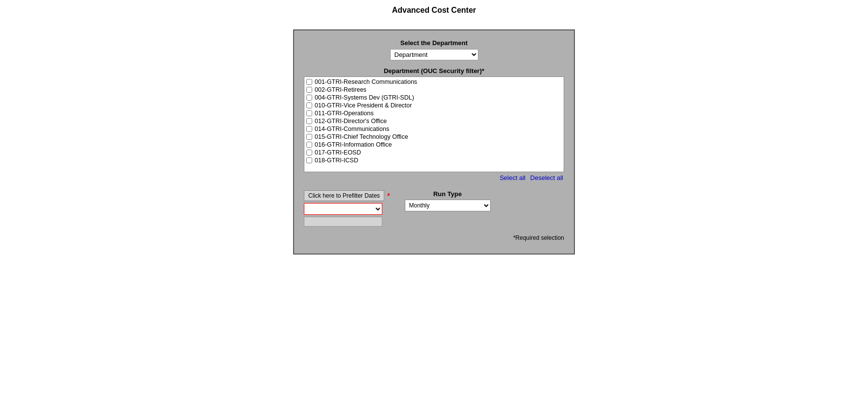 The image size is (868, 409). What do you see at coordinates (448, 194) in the screenshot?
I see `run-type-label: Run Type` at bounding box center [448, 194].